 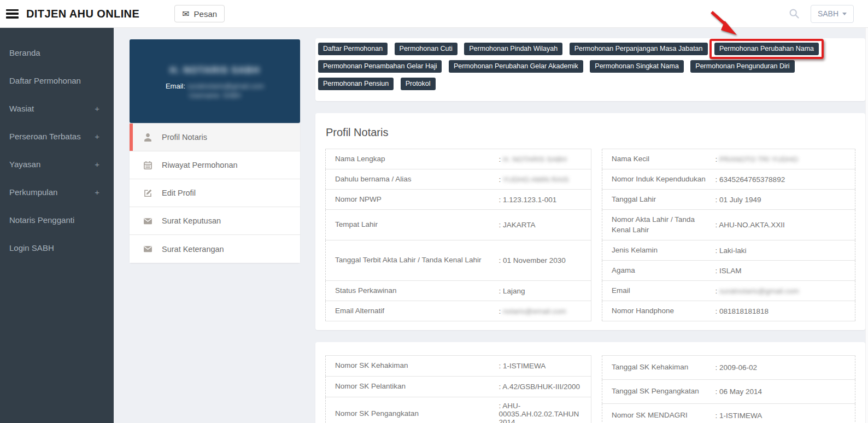 I want to click on tab-badge: Permohonan Perpanjangan Masa Jabatan, so click(x=638, y=49).